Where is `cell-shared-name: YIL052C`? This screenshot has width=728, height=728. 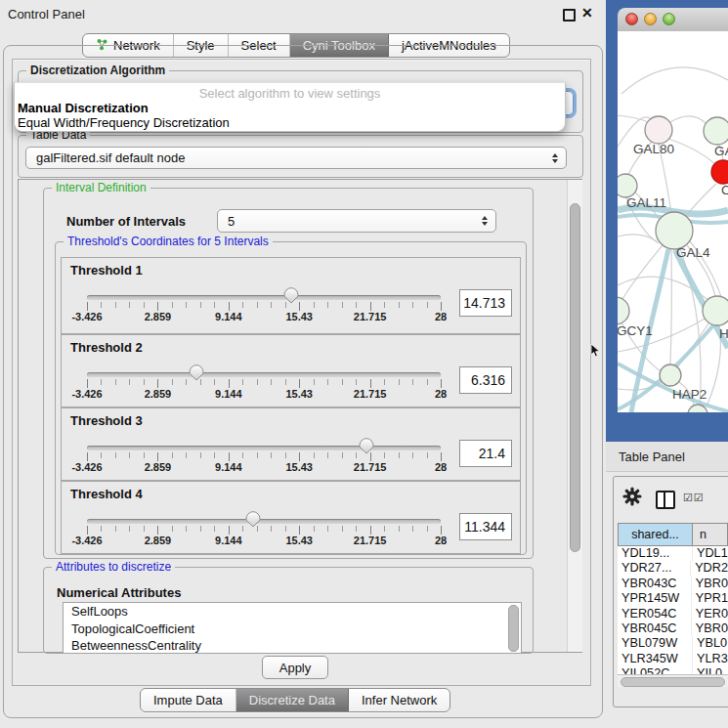 cell-shared-name: YIL052C is located at coordinates (655, 670).